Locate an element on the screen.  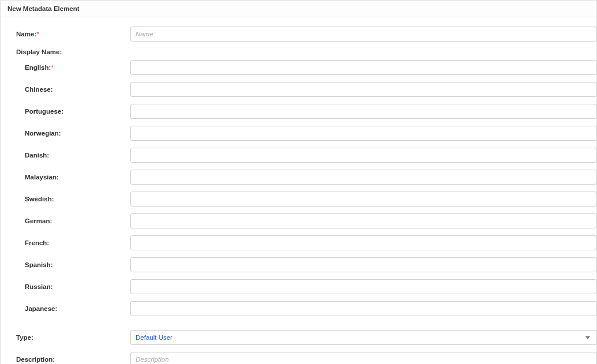
row-display-name-heading: Display Name: is located at coordinates (299, 51).